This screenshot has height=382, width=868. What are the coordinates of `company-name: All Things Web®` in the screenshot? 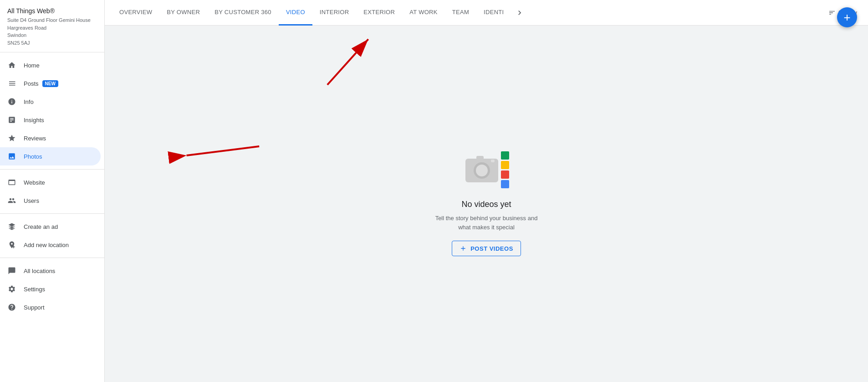 It's located at (52, 11).